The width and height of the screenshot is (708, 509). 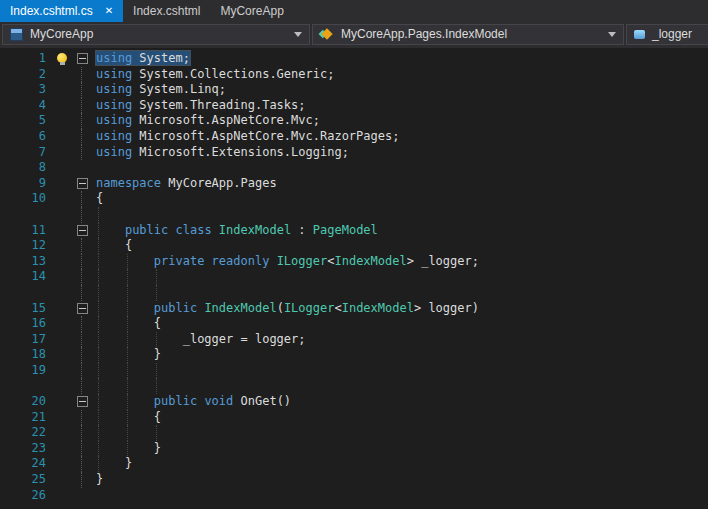 What do you see at coordinates (399, 371) in the screenshot?
I see `code-text` at bounding box center [399, 371].